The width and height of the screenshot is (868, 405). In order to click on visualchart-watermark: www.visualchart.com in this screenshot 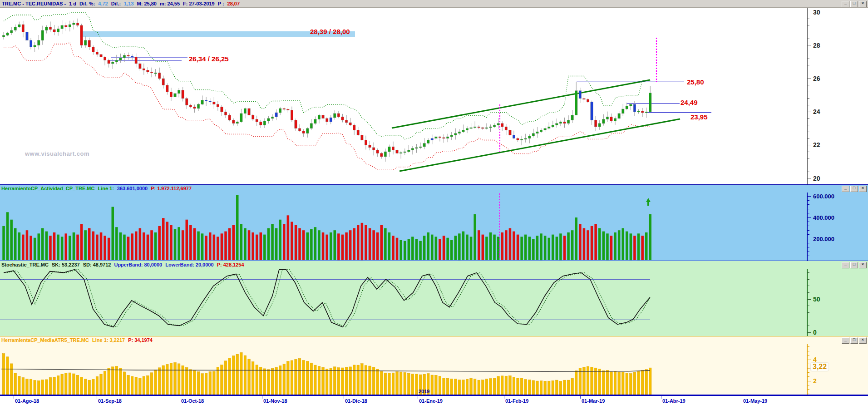, I will do `click(57, 153)`.